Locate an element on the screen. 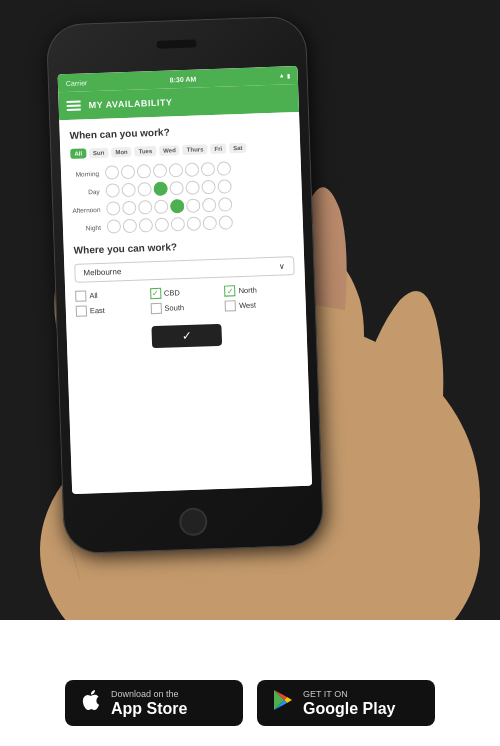 This screenshot has height=746, width=500. day-thurs is located at coordinates (192, 187).